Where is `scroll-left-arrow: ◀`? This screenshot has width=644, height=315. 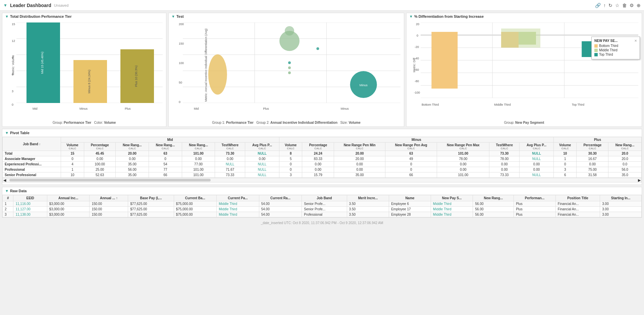
scroll-left-arrow: ◀ is located at coordinates (5, 180).